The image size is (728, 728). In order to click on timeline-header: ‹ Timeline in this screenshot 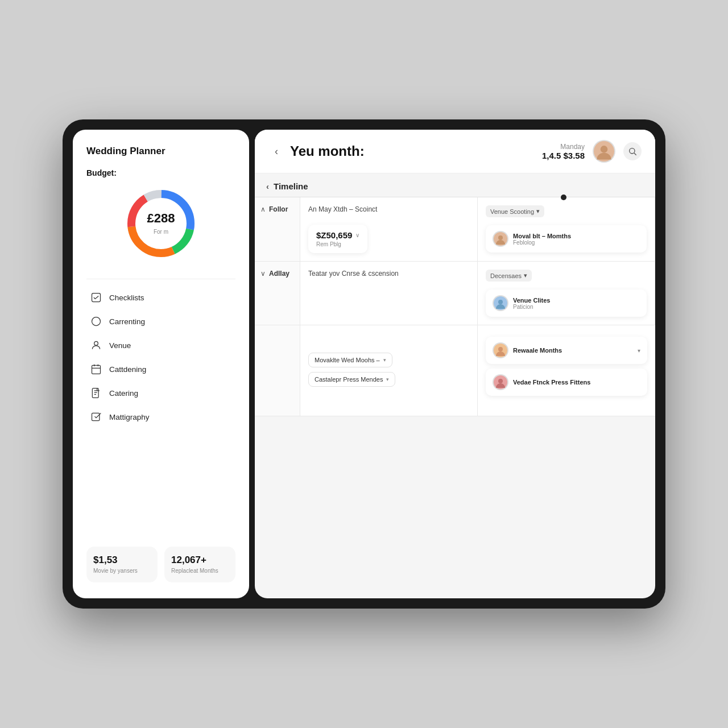, I will do `click(455, 185)`.